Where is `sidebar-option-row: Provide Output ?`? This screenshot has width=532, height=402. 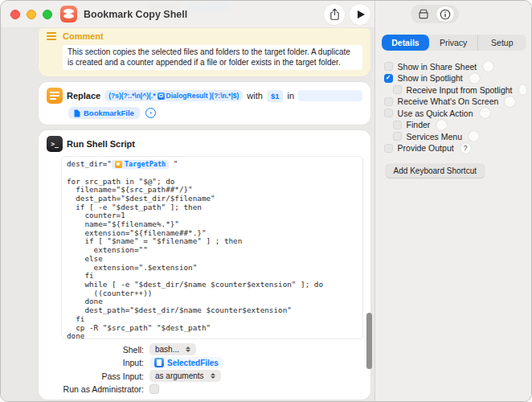
sidebar-option-row: Provide Output ? is located at coordinates (455, 148).